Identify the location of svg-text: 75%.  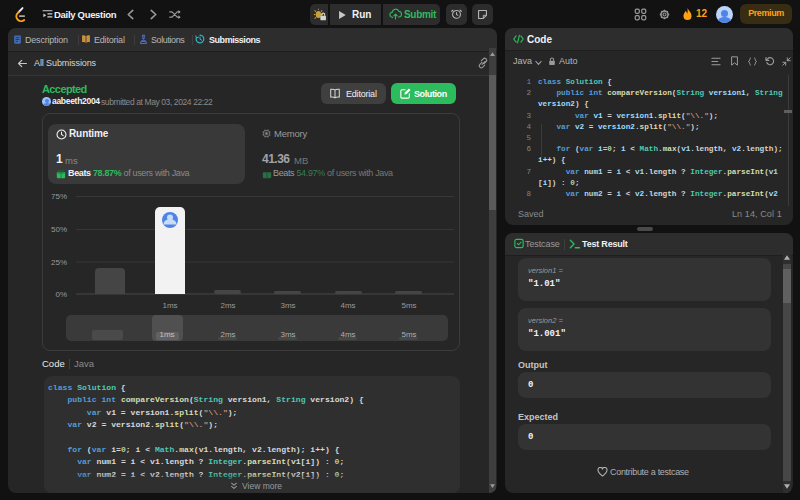
(59, 196).